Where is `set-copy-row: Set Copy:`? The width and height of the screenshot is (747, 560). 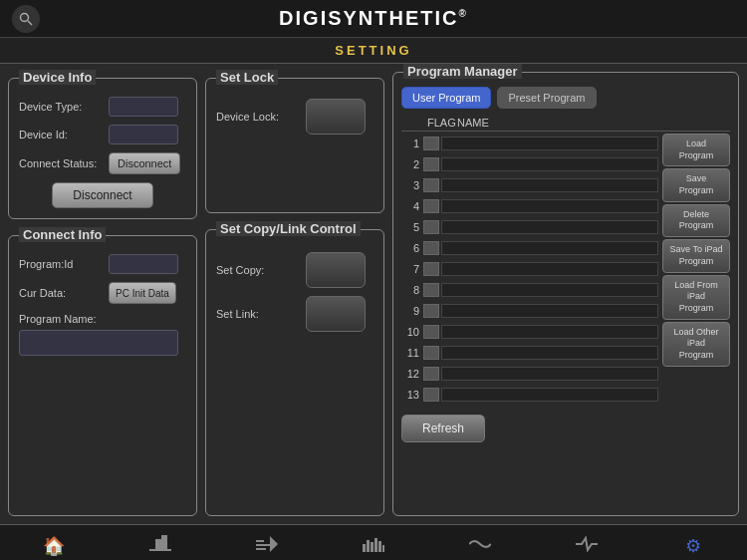
set-copy-row: Set Copy: is located at coordinates (295, 270).